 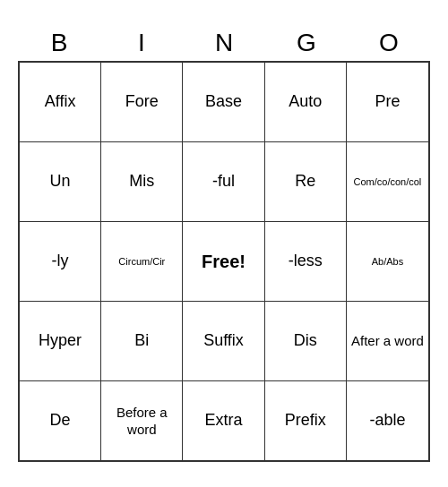 I want to click on bingo-cell-4-1: Before a word, so click(x=142, y=421).